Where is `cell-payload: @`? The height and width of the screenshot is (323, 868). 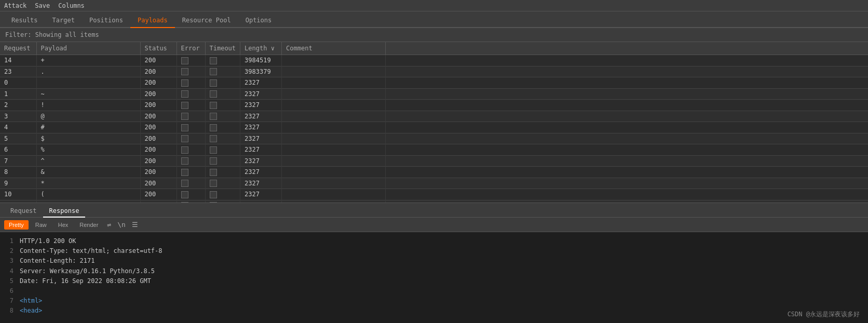
cell-payload: @ is located at coordinates (88, 116).